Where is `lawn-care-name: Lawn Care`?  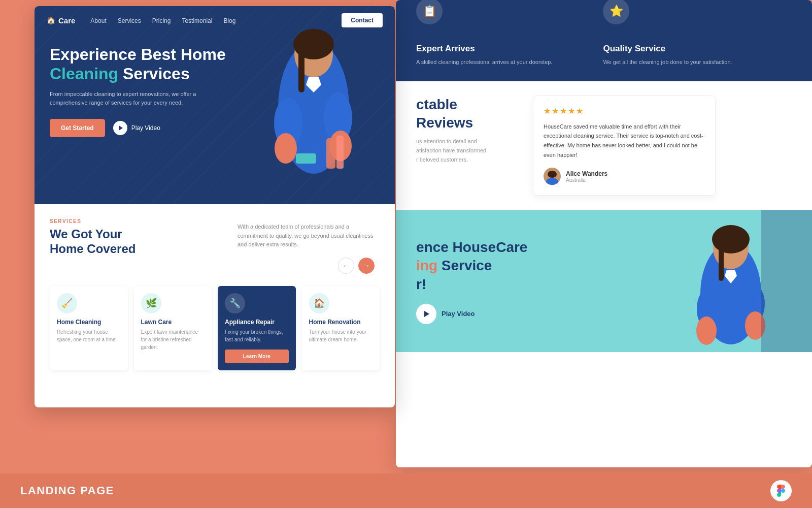 lawn-care-name: Lawn Care is located at coordinates (173, 322).